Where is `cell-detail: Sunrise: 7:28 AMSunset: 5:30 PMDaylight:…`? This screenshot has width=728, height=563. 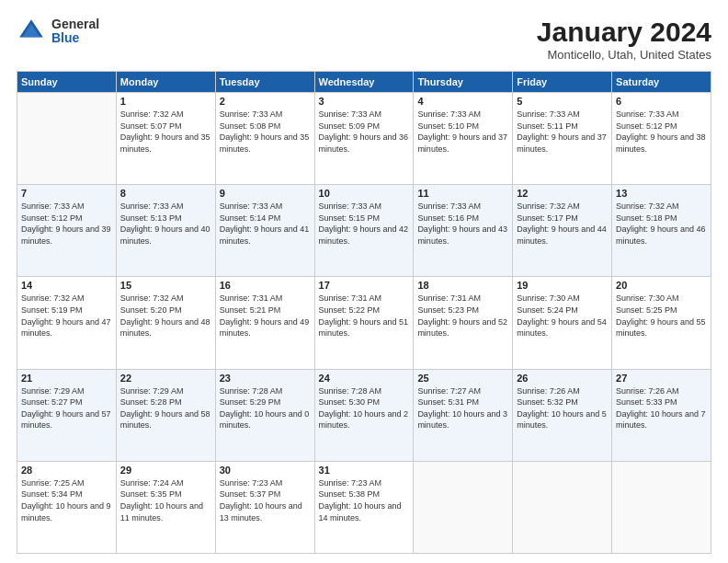
cell-detail: Sunrise: 7:28 AMSunset: 5:30 PMDaylight:… is located at coordinates (364, 408).